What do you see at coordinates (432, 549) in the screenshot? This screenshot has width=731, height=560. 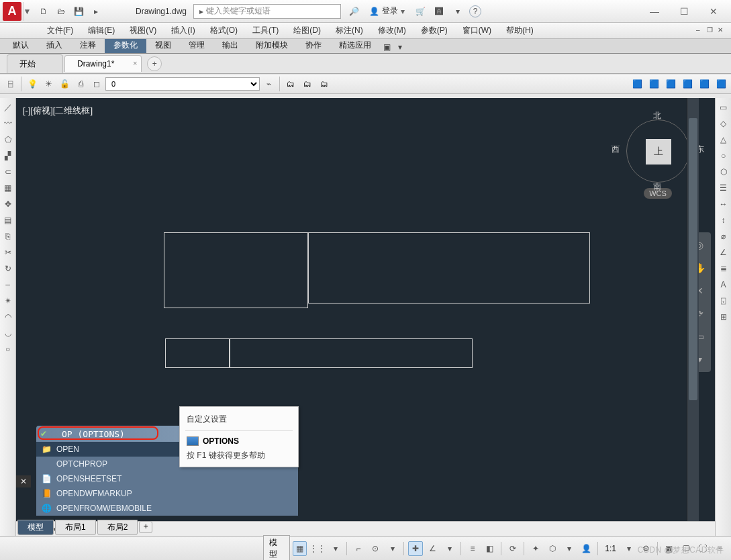 I see `otrack-icon: ∠` at bounding box center [432, 549].